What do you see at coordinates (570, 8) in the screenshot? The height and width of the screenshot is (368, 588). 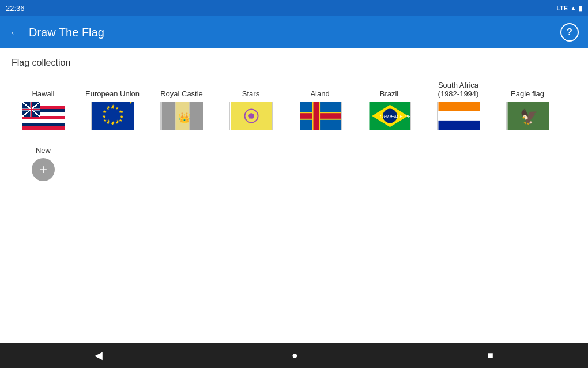 I see `status-icons: LTE ▲ ▮` at bounding box center [570, 8].